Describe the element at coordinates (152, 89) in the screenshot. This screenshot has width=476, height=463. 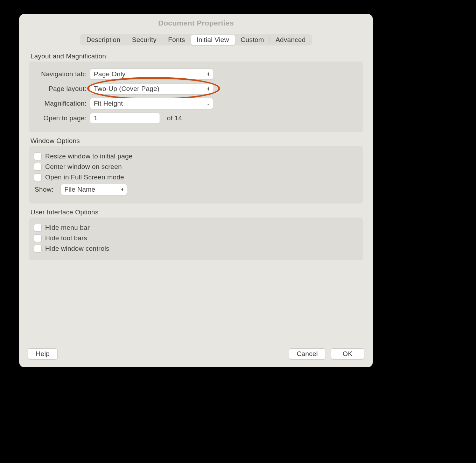
I see `page-layout-select: Two-Up (Cover Page) ▲▼` at that location.